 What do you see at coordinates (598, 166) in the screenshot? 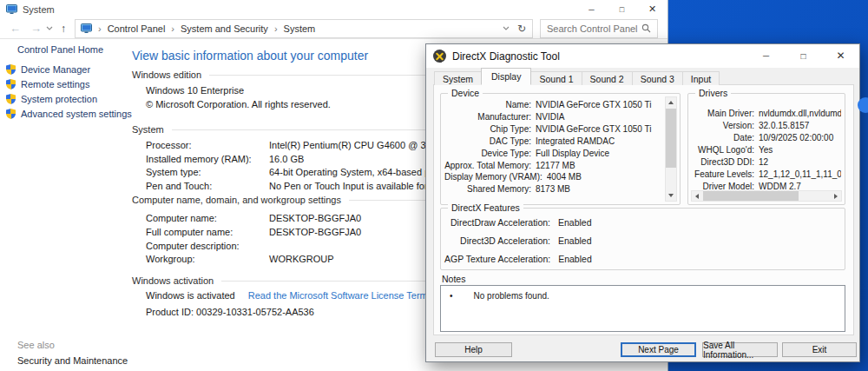
I see `row-value: 12177 MB` at bounding box center [598, 166].